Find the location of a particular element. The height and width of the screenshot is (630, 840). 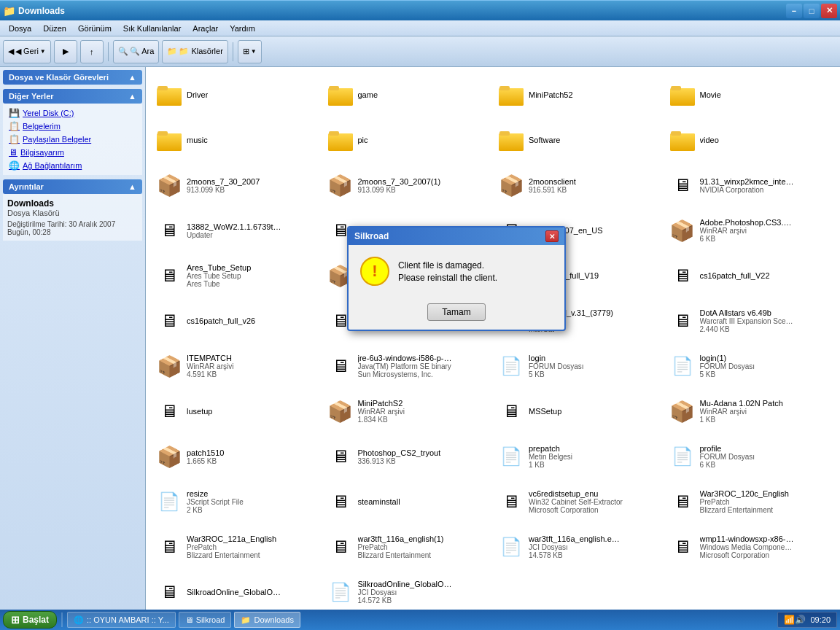

list-item: video is located at coordinates (750, 140).